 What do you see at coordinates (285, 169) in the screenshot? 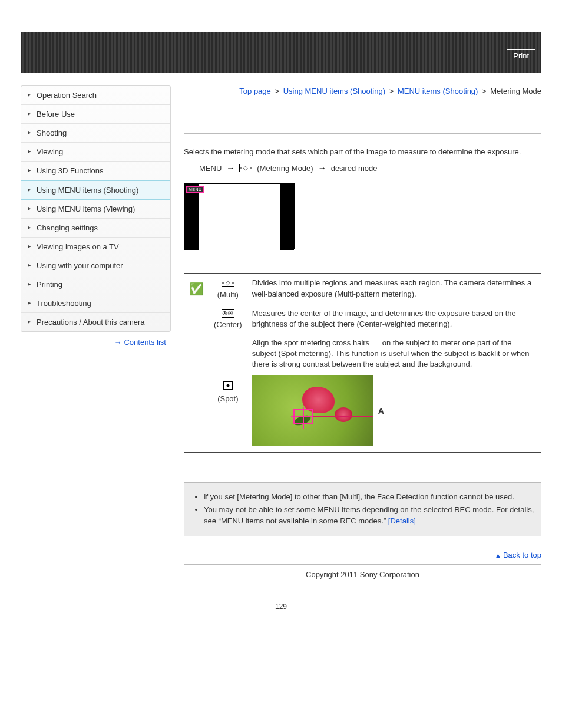
I see `metering-mode-label: (Metering Mode)` at bounding box center [285, 169].